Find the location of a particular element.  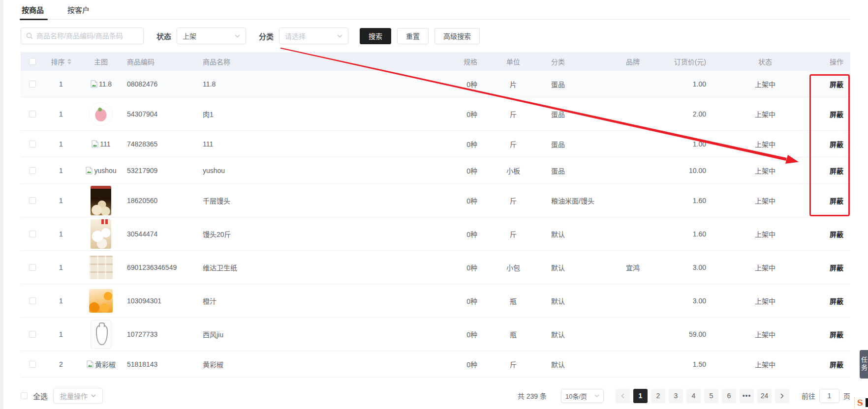

pager-prev-button is located at coordinates (623, 396).